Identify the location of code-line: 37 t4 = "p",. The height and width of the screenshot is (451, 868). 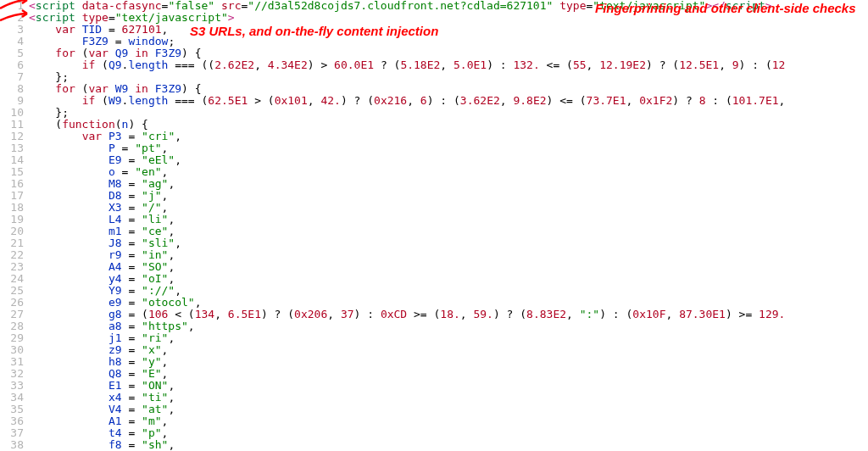
(434, 433).